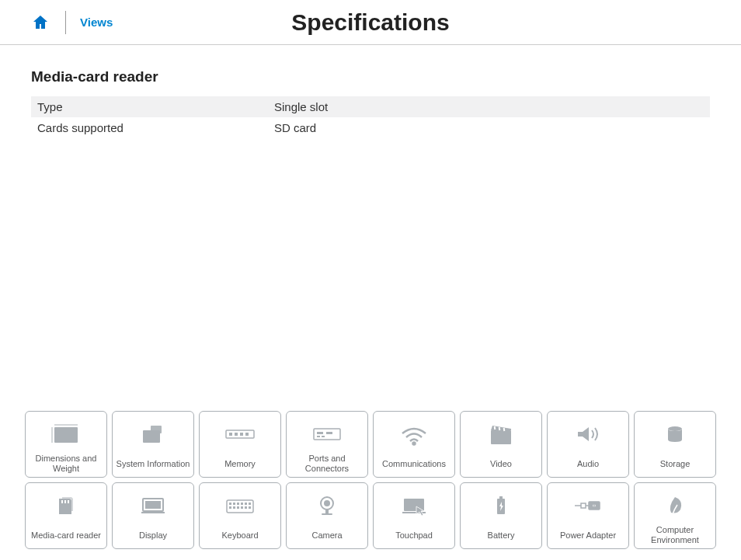 The image size is (741, 560). I want to click on nav-label: Dimensions and Weight, so click(66, 464).